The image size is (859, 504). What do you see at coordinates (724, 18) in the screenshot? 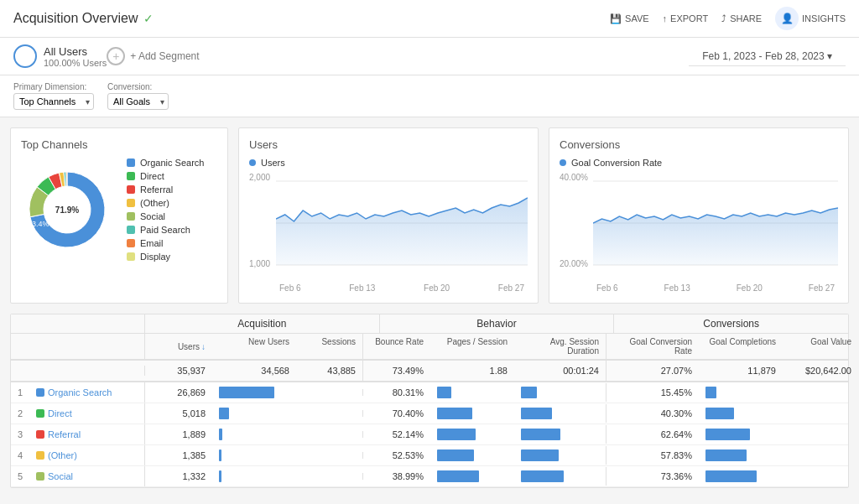
I see `share-icon: ⤴` at bounding box center [724, 18].